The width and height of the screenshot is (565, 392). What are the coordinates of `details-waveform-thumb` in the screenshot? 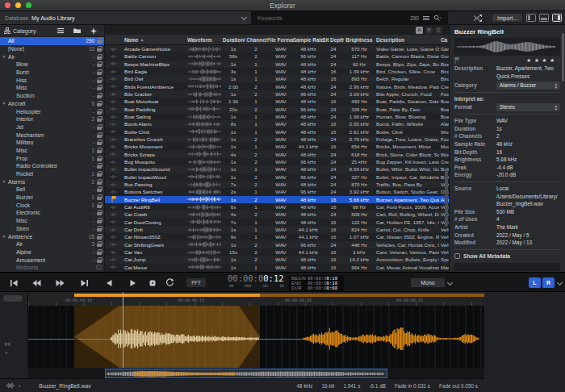 It's located at (507, 47).